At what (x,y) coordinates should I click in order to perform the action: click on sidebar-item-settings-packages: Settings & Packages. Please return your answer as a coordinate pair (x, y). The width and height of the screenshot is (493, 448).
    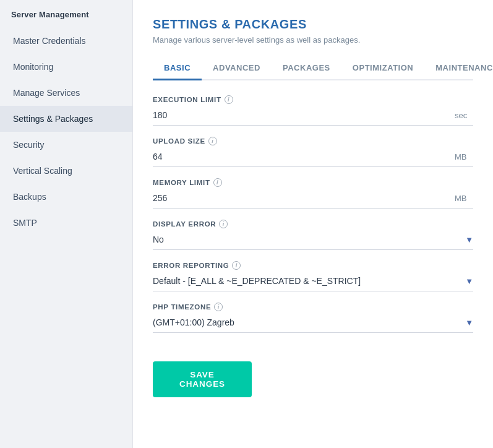
    Looking at the image, I should click on (66, 119).